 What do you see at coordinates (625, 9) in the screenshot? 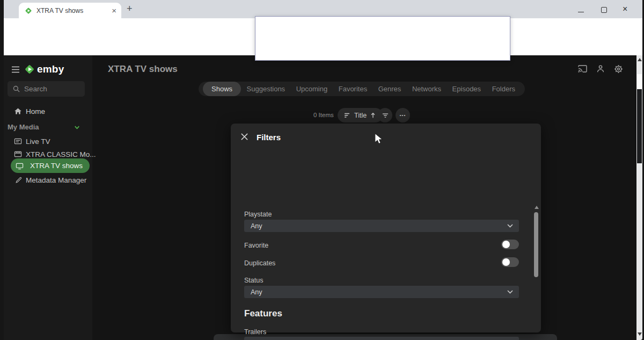
I see `window-close-button: ×` at bounding box center [625, 9].